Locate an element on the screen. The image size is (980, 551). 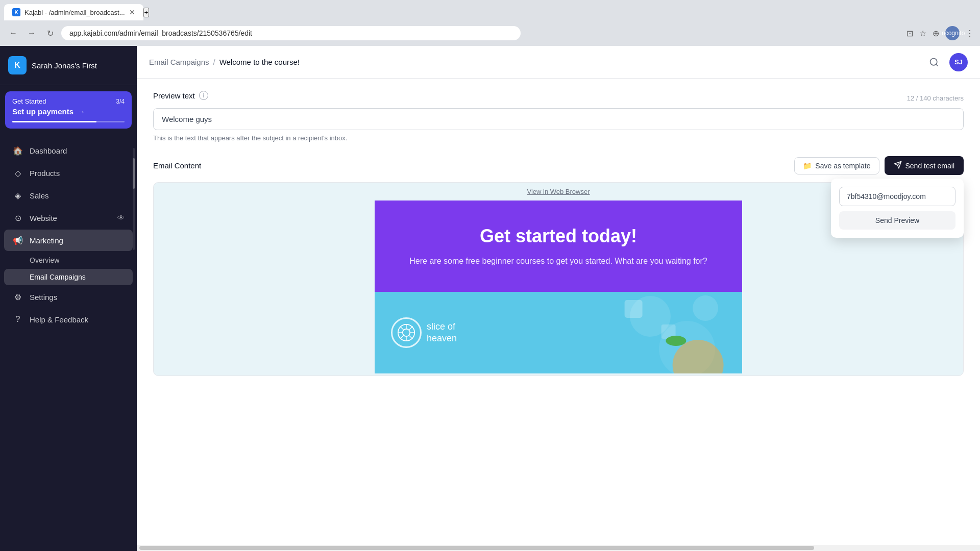
sub-item-label: Overview is located at coordinates (44, 260).